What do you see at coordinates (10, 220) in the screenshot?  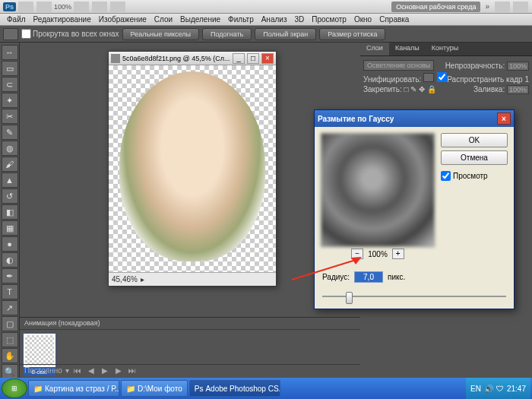 I see `toolbox: ↔ ▭ ⊂ ✦ ✂ ✎ ◍ 🖌 ▲ ↺ ◧ ▦ ● ◐ ✒ T ↗ ▢ ⬚ ✋ …` at bounding box center [10, 220].